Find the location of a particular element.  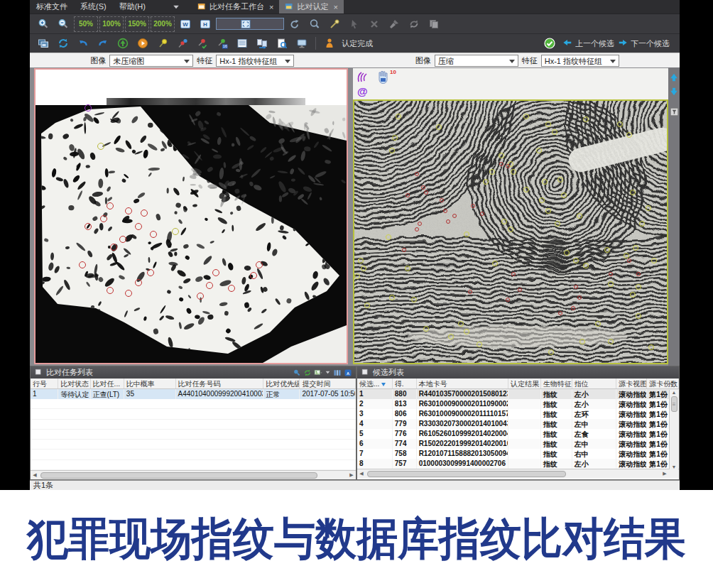

zoom-100-button: 100% is located at coordinates (111, 24).